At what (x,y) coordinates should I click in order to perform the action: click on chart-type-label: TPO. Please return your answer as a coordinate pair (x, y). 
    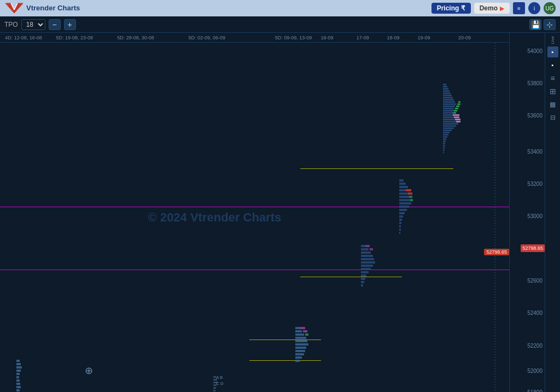
    Looking at the image, I should click on (11, 25).